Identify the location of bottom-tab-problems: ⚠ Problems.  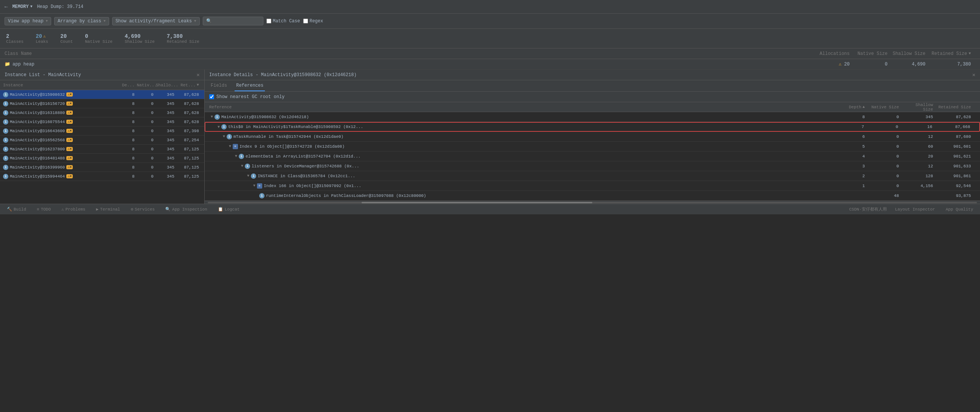
(73, 209).